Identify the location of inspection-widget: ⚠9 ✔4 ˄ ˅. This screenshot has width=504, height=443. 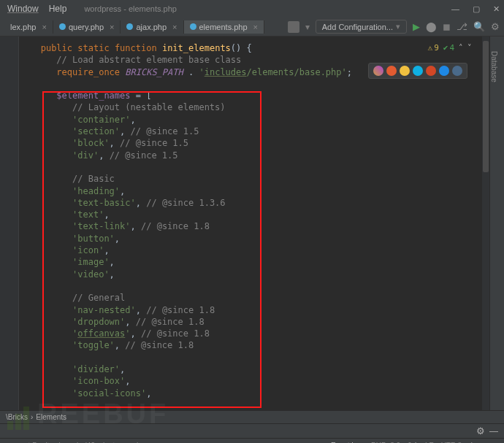
(450, 48).